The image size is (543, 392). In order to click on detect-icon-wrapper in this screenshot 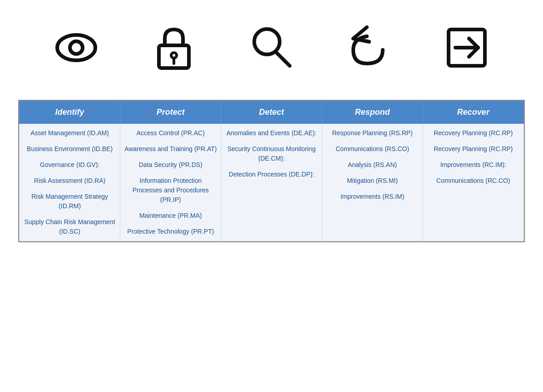, I will do `click(272, 48)`.